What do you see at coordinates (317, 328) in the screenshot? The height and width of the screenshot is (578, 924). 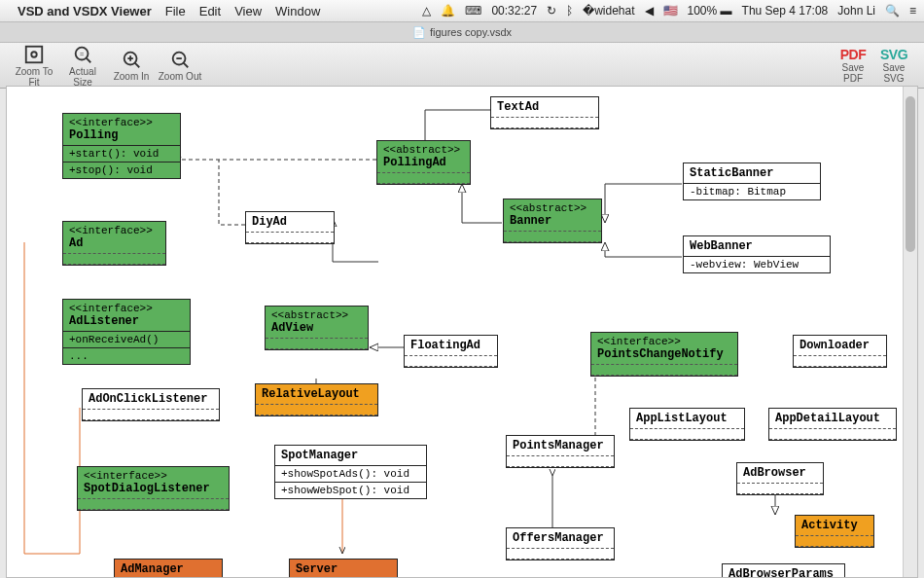 I see `class-adview: <<abstract>>AdView` at bounding box center [317, 328].